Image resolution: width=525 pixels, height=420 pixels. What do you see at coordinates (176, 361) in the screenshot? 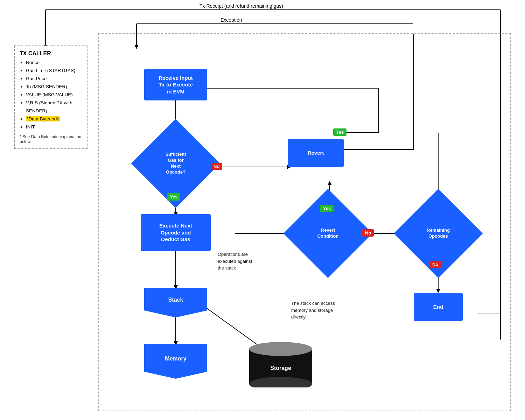
I see `memory-shape: Memory` at bounding box center [176, 361].